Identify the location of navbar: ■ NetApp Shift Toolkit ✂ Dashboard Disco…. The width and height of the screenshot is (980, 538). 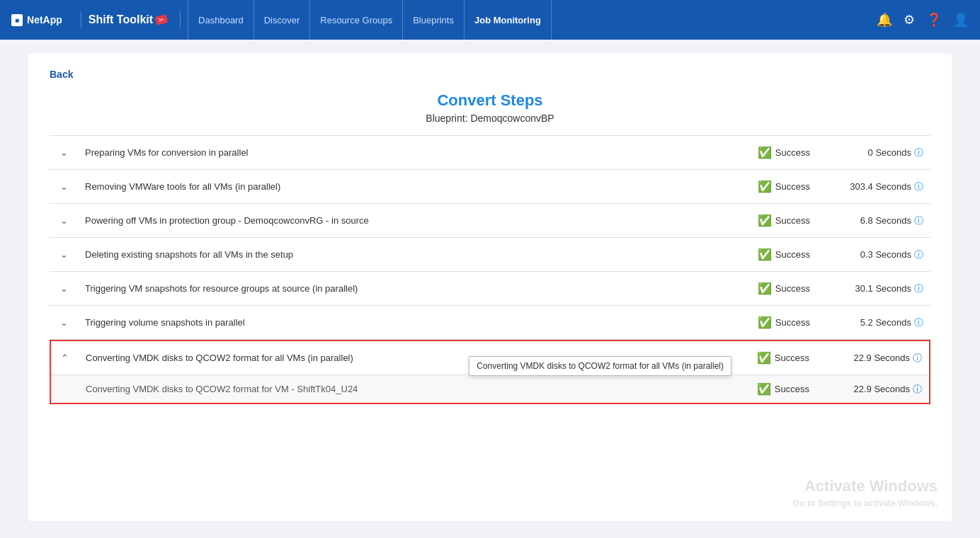
(490, 20).